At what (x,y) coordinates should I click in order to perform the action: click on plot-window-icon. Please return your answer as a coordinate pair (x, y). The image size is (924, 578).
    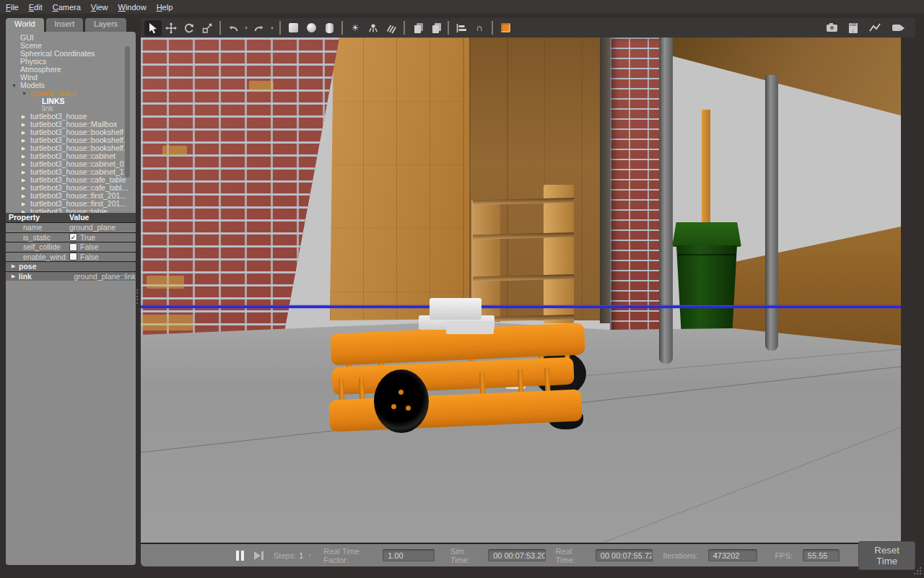
    Looking at the image, I should click on (875, 28).